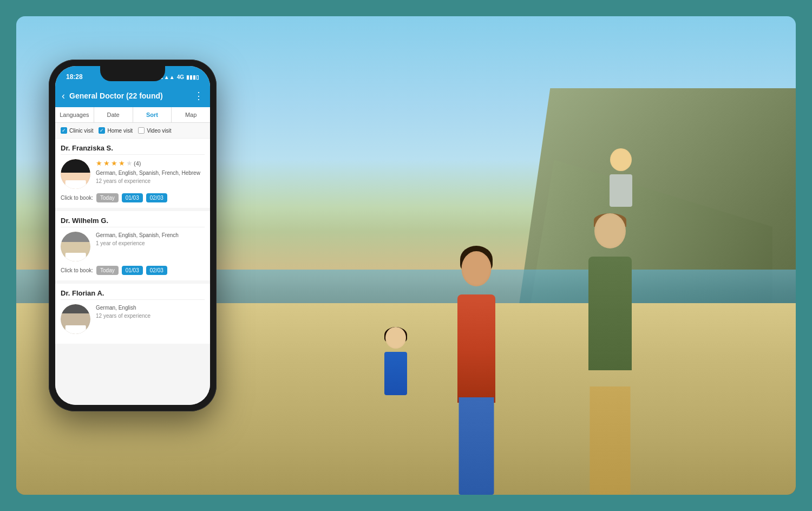  What do you see at coordinates (155, 130) in the screenshot?
I see `filter-video-visit: Video visit` at bounding box center [155, 130].